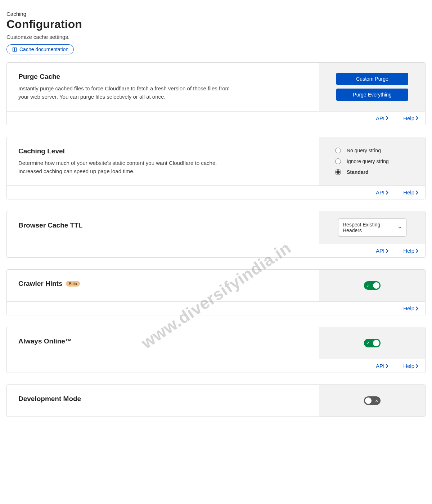  I want to click on radio-no-query-string: No query string, so click(358, 150).